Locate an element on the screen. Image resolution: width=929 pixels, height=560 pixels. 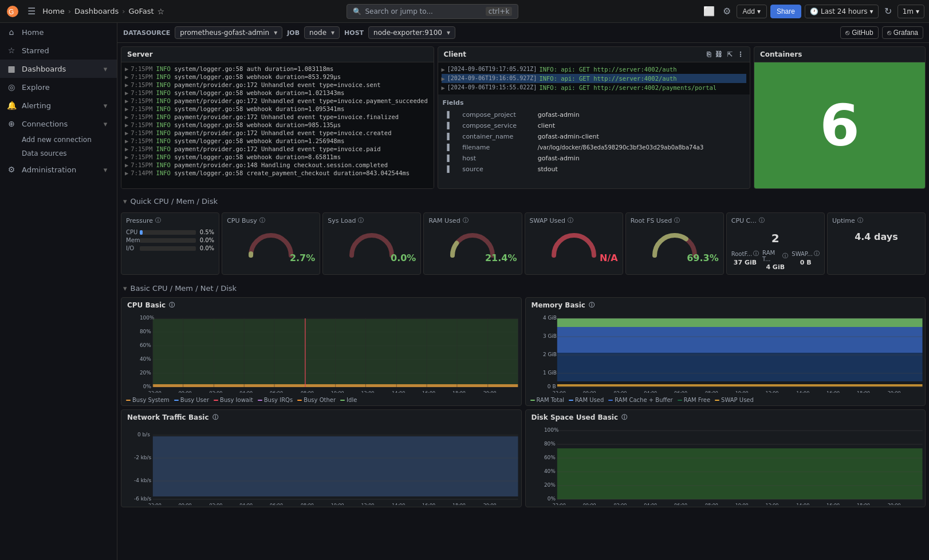
svg-text: 60% is located at coordinates (145, 345).